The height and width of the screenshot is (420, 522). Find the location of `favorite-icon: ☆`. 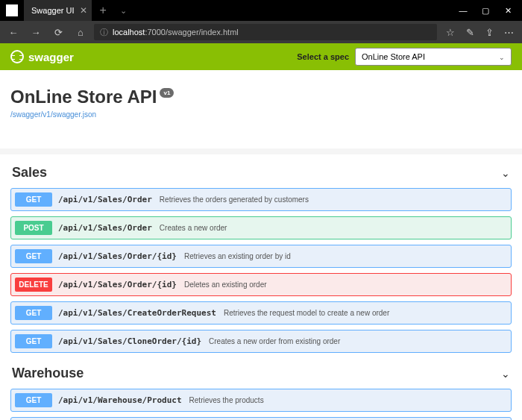

favorite-icon: ☆ is located at coordinates (450, 32).